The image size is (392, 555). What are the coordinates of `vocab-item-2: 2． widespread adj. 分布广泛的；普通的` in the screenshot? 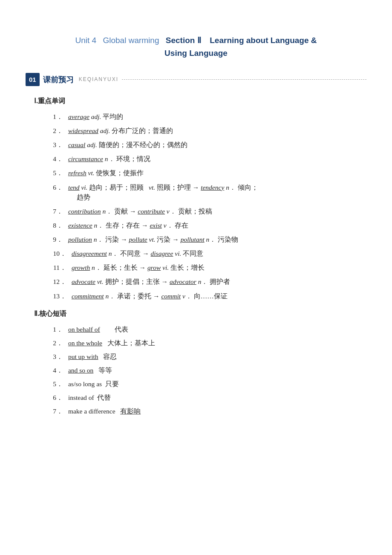 It's located at (200, 130).